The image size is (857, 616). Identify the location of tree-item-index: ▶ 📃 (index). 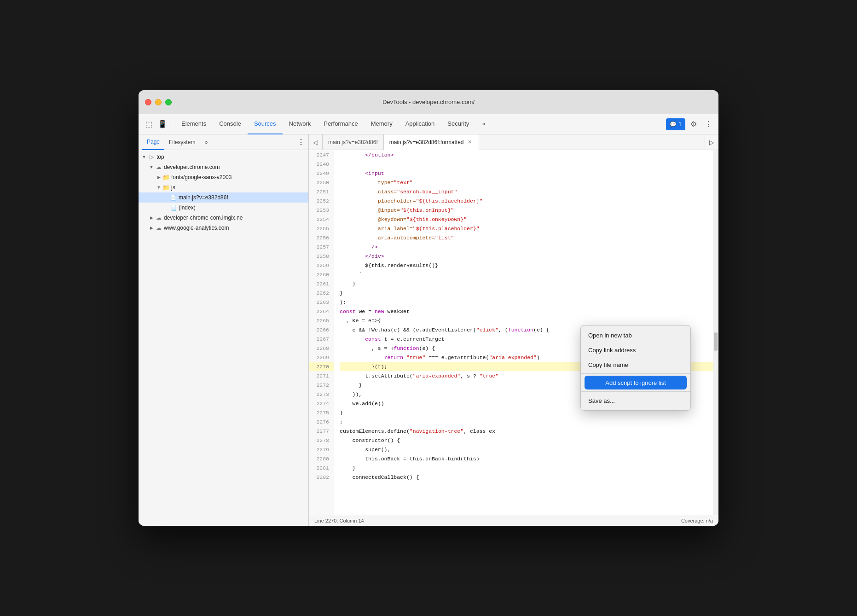
(224, 208).